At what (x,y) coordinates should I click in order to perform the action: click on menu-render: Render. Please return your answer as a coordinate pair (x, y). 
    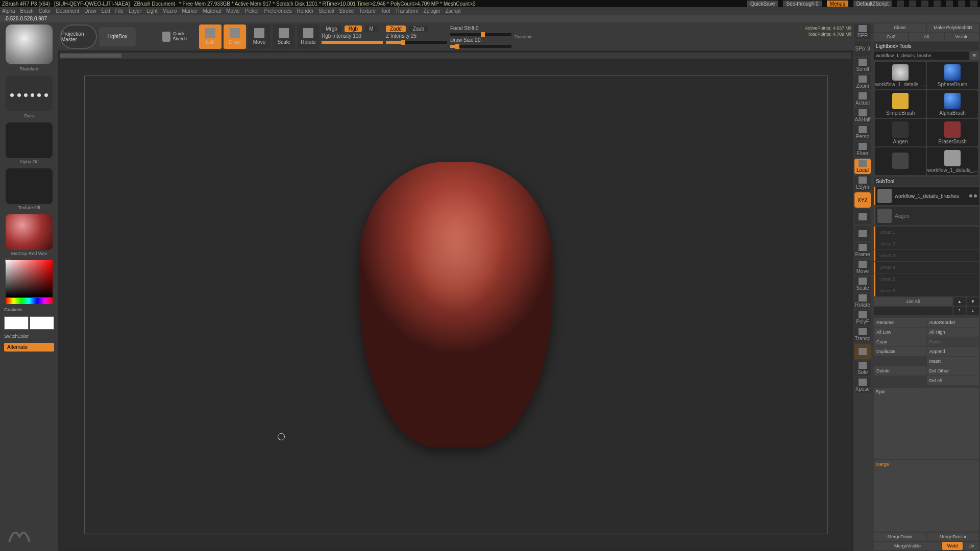
    Looking at the image, I should click on (305, 11).